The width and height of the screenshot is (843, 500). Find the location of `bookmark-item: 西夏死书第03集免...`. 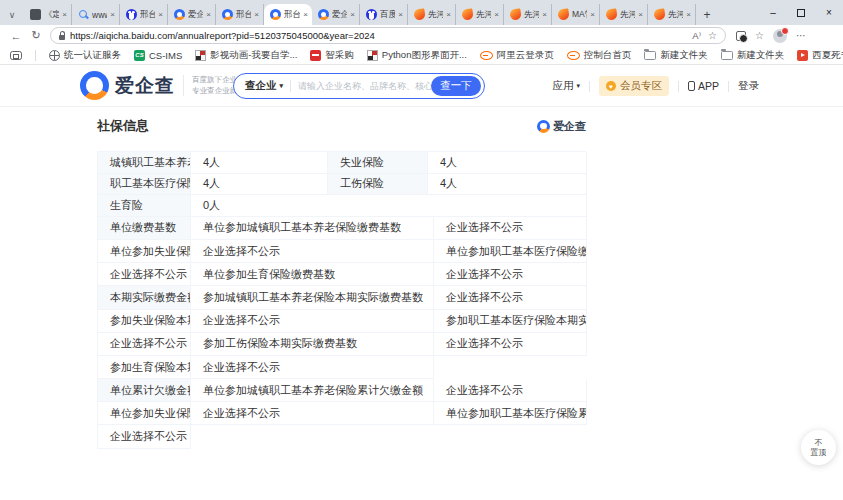

bookmark-item: 西夏死书第03集免... is located at coordinates (820, 56).